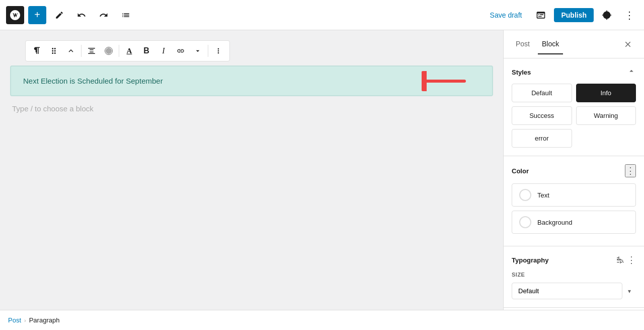 This screenshot has width=644, height=330. I want to click on text-color-row: Text, so click(574, 195).